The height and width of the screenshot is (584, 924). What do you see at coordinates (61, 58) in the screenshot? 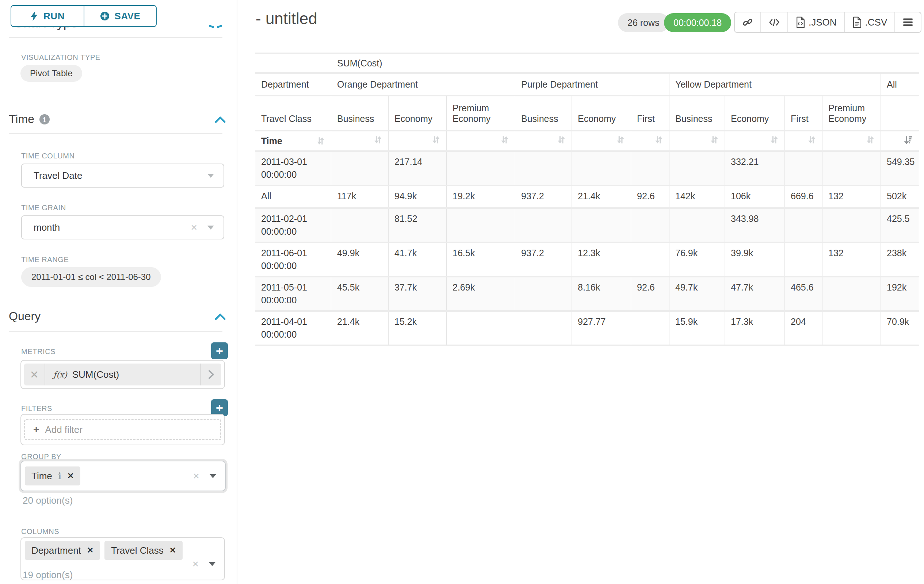
I see `visualization-type-label: VISUALIZATION TYPE` at bounding box center [61, 58].